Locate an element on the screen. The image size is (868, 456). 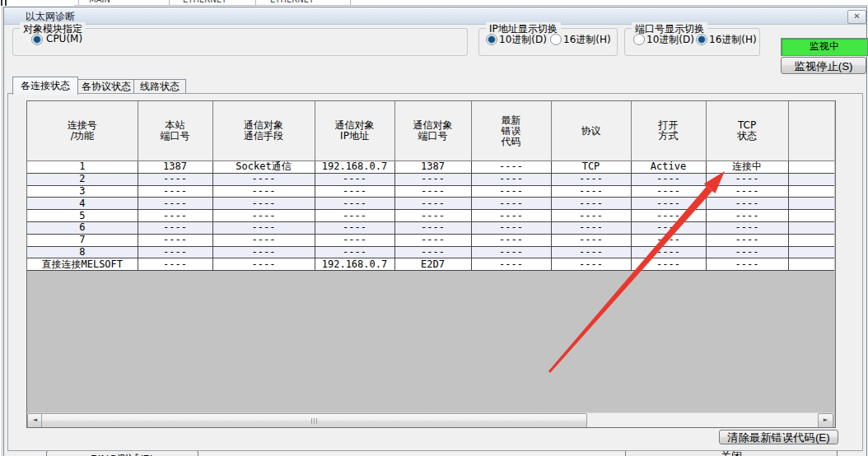
column-header: 协议 is located at coordinates (591, 132).